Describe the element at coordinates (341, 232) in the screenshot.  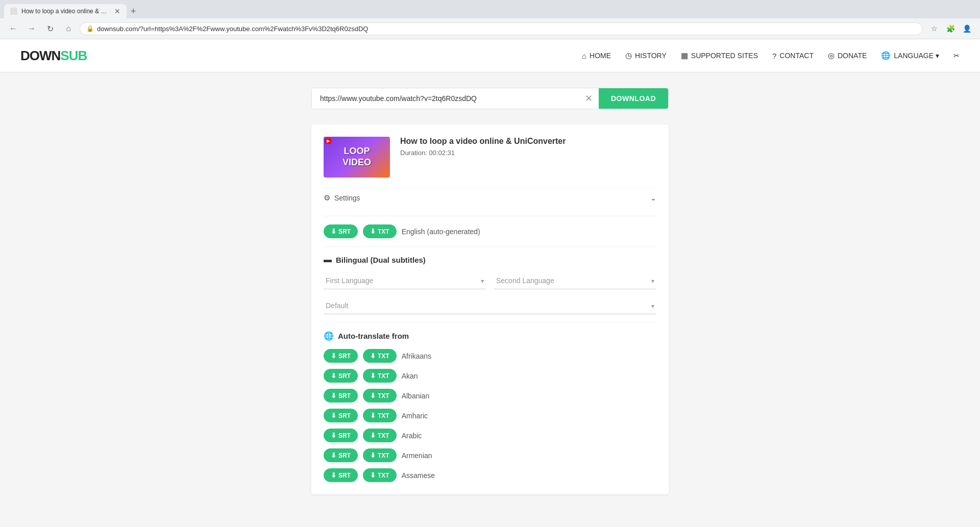
I see `english-srt-button: ⬇ SRT` at that location.